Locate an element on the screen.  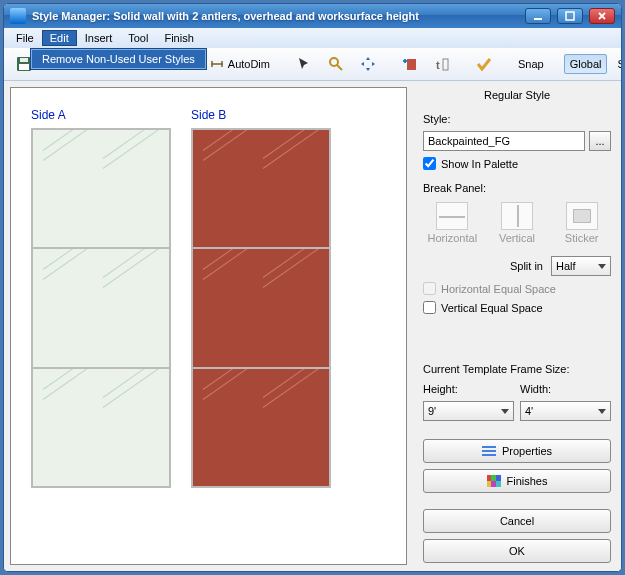
pointer-button is located at coordinates (304, 64).